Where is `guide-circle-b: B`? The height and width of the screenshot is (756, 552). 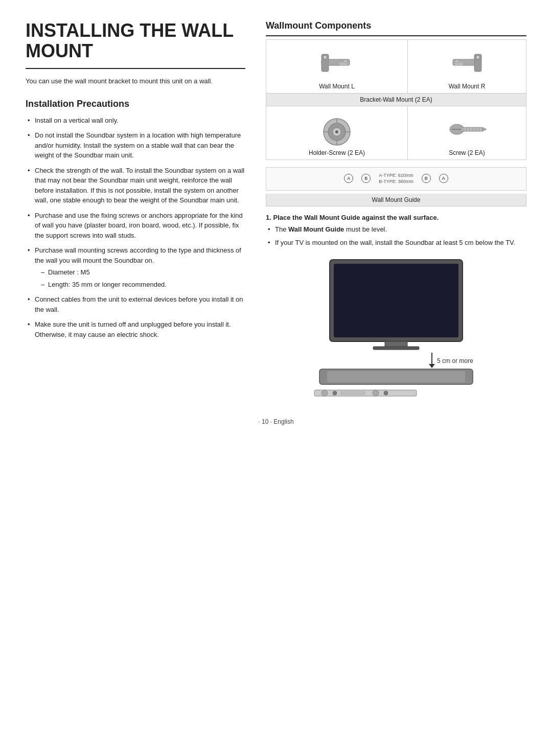 guide-circle-b: B is located at coordinates (366, 179).